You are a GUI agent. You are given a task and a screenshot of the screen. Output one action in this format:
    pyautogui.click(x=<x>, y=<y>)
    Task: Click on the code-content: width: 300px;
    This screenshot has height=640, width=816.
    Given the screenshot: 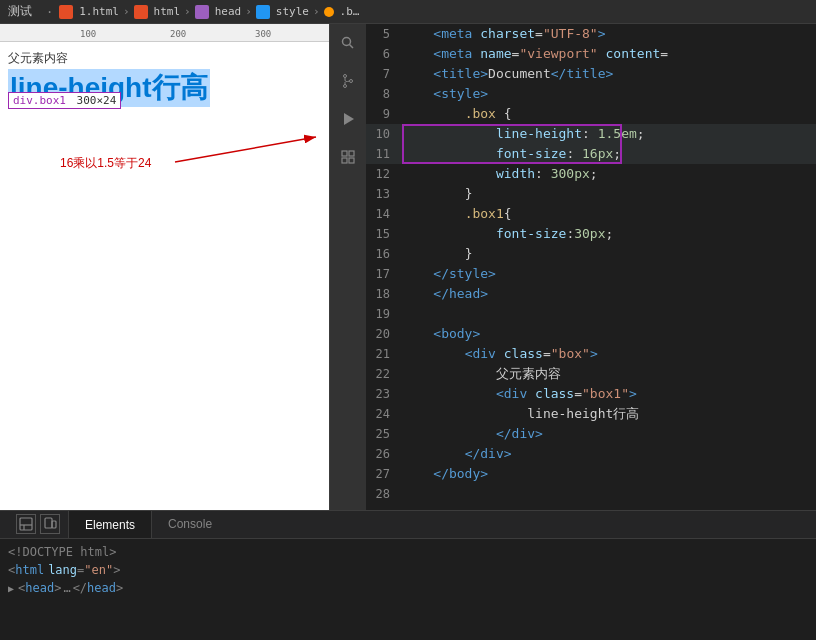 What is the action you would take?
    pyautogui.click(x=609, y=174)
    